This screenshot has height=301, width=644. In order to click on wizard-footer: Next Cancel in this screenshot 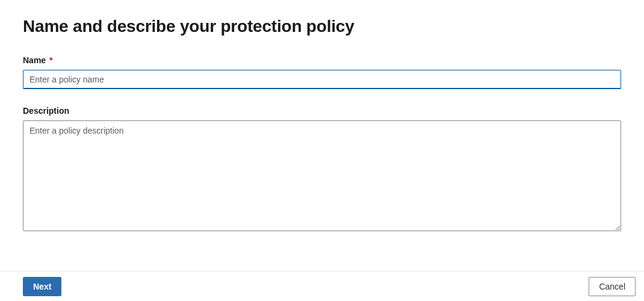, I will do `click(322, 286)`.